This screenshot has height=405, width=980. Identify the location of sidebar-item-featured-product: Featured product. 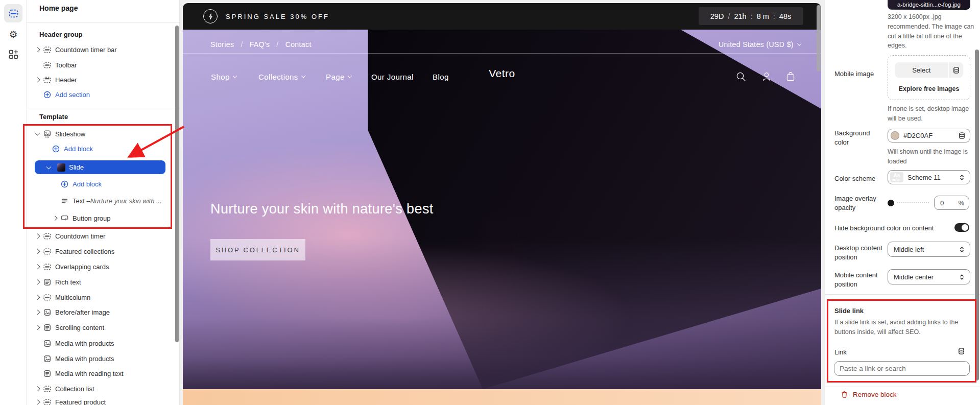
(100, 399).